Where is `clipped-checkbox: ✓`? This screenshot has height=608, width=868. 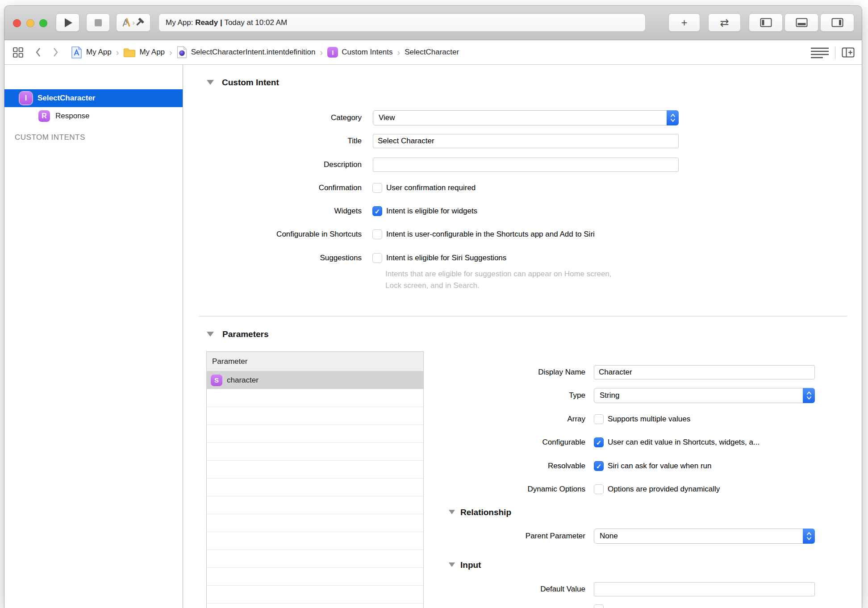 clipped-checkbox: ✓ is located at coordinates (599, 606).